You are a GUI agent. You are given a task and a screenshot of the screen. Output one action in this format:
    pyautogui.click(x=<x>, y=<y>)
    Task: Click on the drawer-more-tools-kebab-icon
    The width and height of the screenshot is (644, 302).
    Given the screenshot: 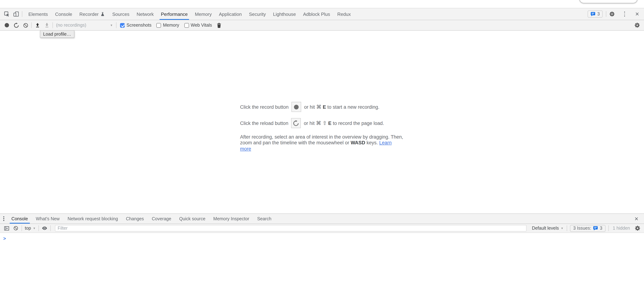 What is the action you would take?
    pyautogui.click(x=4, y=219)
    